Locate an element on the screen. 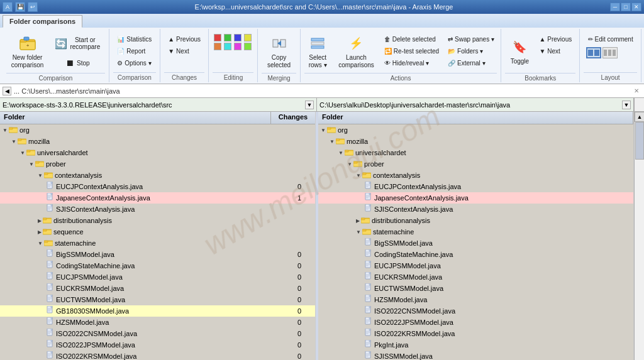 The width and height of the screenshot is (644, 360). launch-comparisons-button: ⚡ Launchcomparisons is located at coordinates (356, 52).